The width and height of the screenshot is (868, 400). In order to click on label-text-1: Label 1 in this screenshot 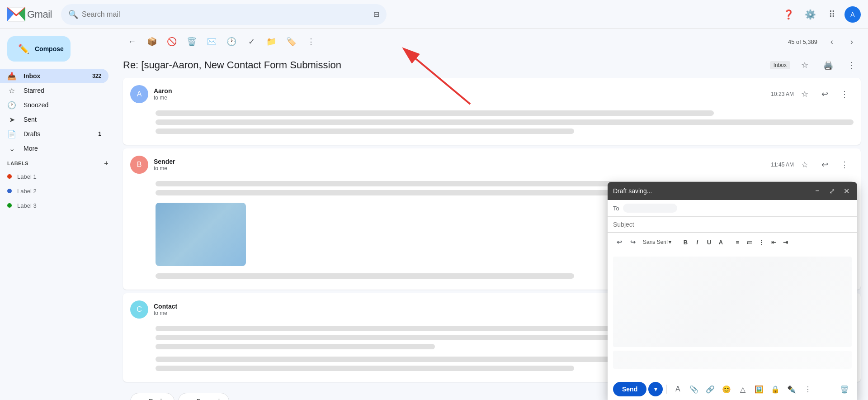, I will do `click(27, 176)`.